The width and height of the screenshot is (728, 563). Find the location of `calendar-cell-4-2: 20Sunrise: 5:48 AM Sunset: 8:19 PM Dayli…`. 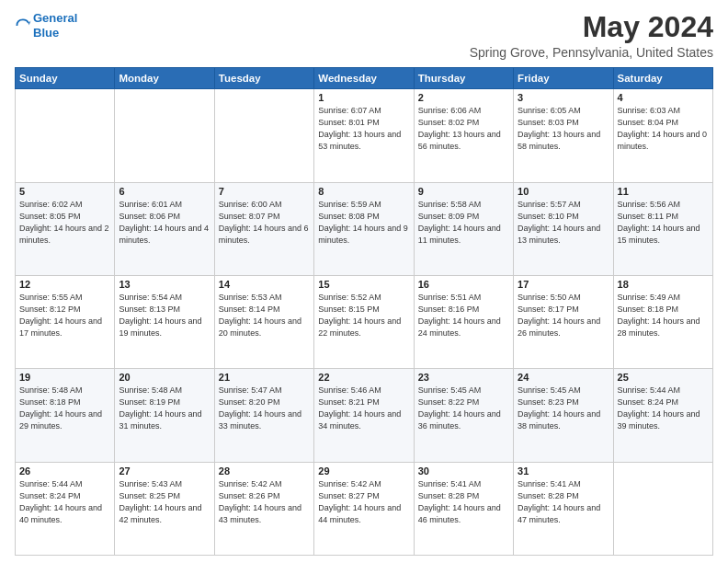

calendar-cell-4-2: 20Sunrise: 5:48 AM Sunset: 8:19 PM Dayli… is located at coordinates (165, 416).